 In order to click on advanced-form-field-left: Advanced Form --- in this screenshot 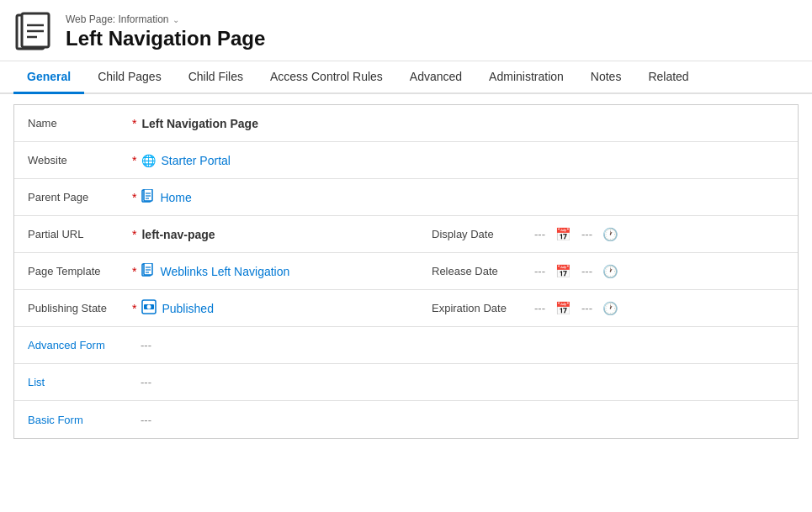, I will do `click(216, 345)`.